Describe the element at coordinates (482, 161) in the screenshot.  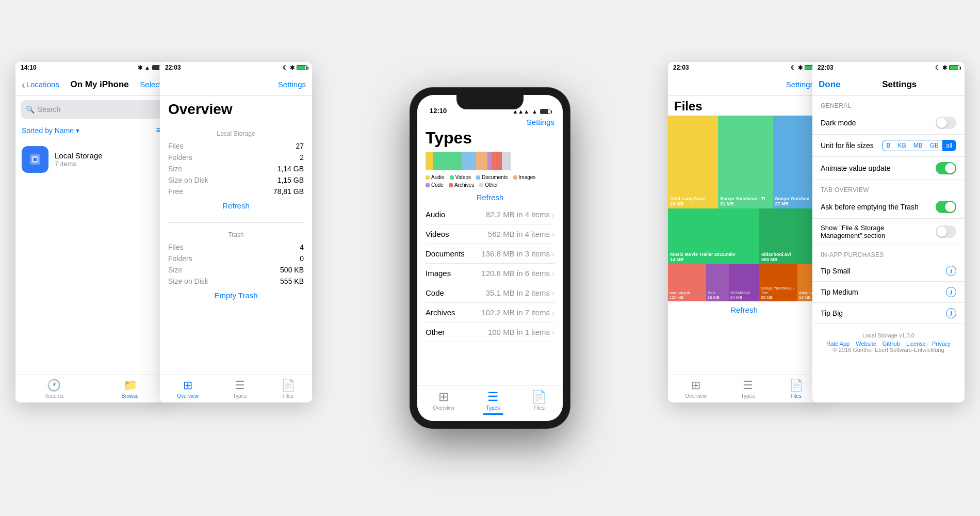
I see `chart-images` at that location.